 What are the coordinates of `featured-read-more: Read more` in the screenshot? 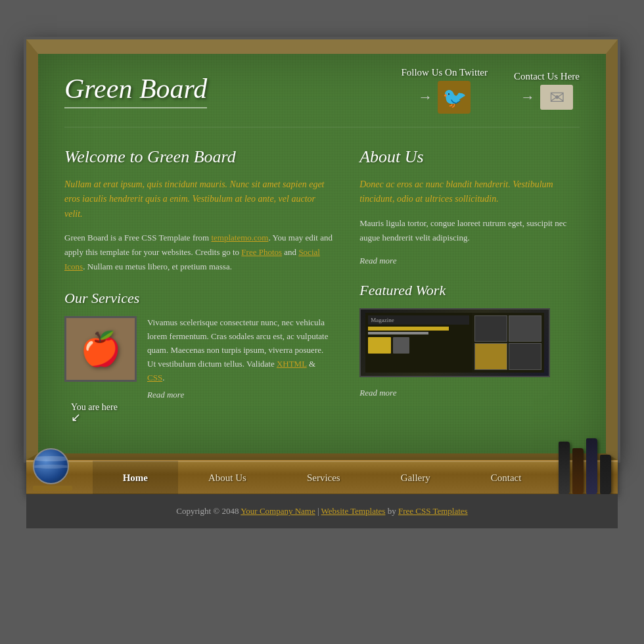 It's located at (378, 393).